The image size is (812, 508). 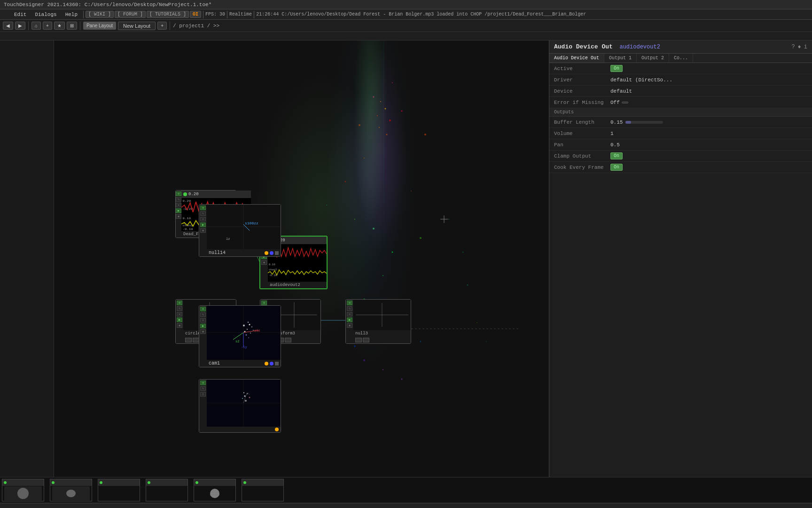 What do you see at coordinates (179, 199) in the screenshot?
I see `node-btn-edit: ✎` at bounding box center [179, 199].